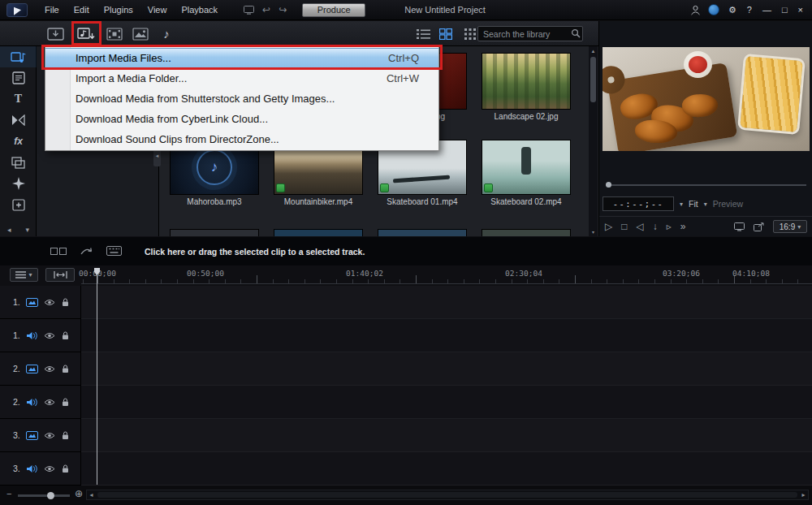 The image size is (812, 505). I want to click on track-manager-button: ▾, so click(24, 274).